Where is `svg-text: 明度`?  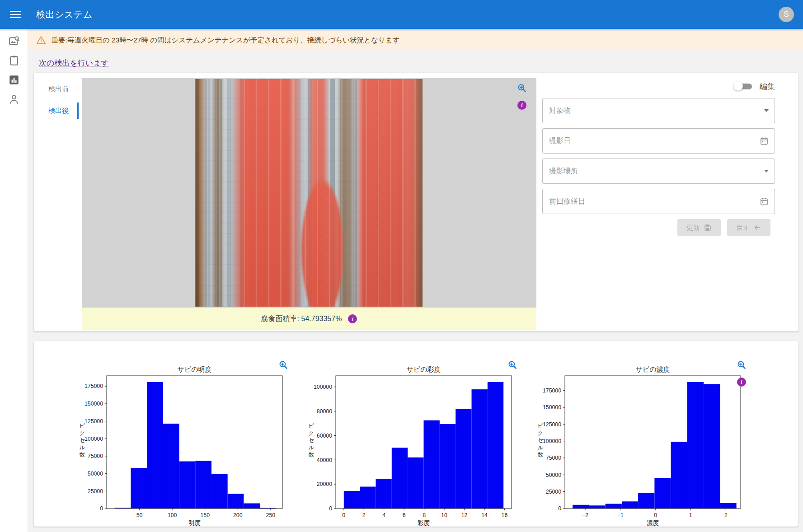
svg-text: 明度 is located at coordinates (194, 523).